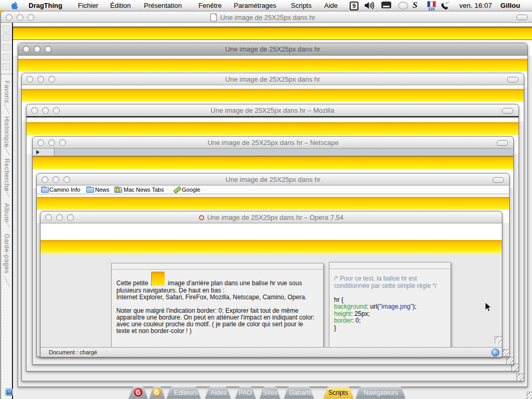 The image size is (532, 399). What do you see at coordinates (218, 393) in the screenshot?
I see `svg-text: Aides` at bounding box center [218, 393].